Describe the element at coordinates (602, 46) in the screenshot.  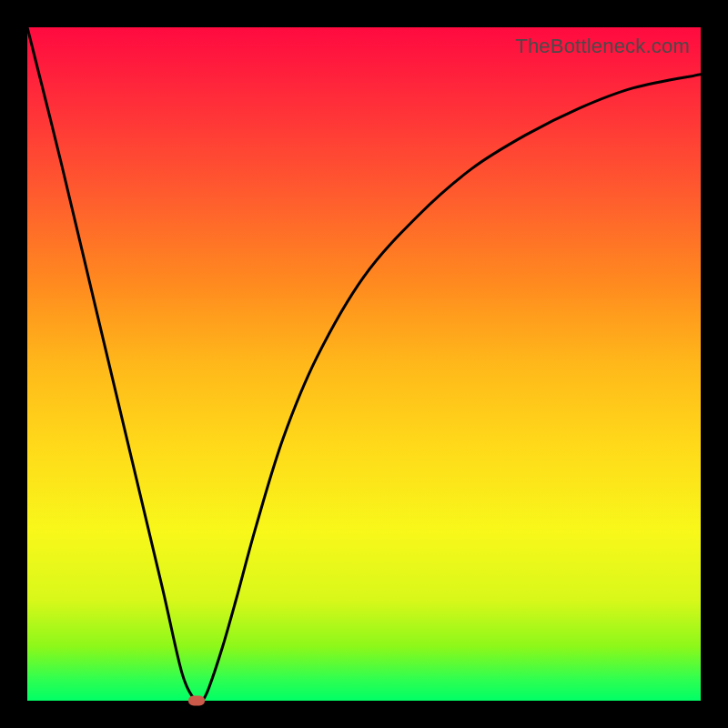
I see `watermark-text: TheBottleneck.com` at that location.